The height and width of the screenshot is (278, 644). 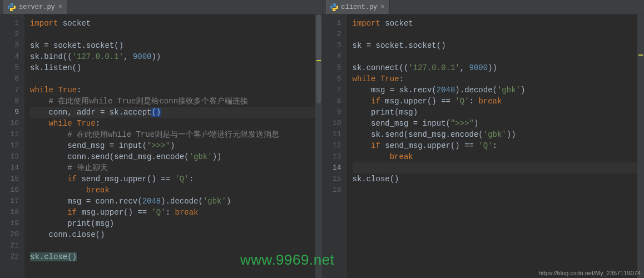 I want to click on tab-label: server.py, so click(x=37, y=7).